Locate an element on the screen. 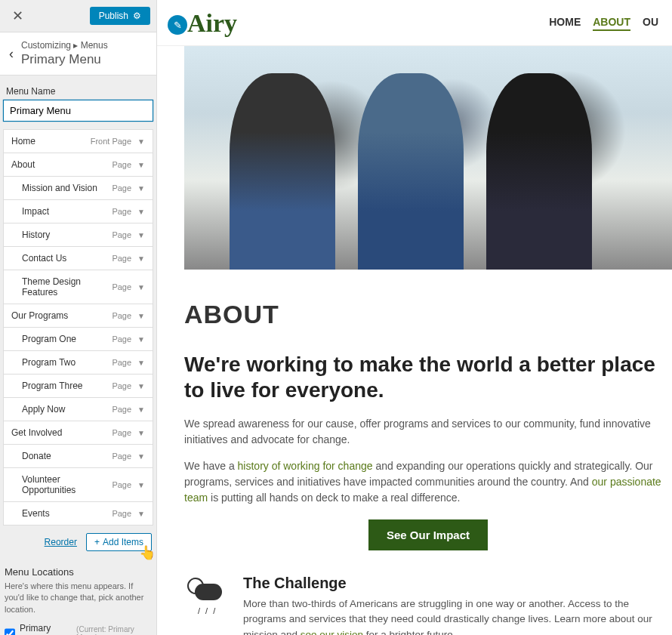 The width and height of the screenshot is (672, 635). menu-item: Mission and VisionPage▼ is located at coordinates (79, 187).